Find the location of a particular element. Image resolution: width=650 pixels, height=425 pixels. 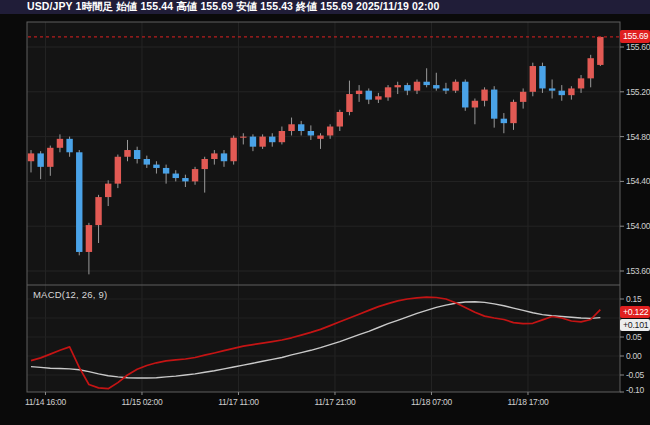

time-tick-label: 11/14 16:00 is located at coordinates (45, 402).